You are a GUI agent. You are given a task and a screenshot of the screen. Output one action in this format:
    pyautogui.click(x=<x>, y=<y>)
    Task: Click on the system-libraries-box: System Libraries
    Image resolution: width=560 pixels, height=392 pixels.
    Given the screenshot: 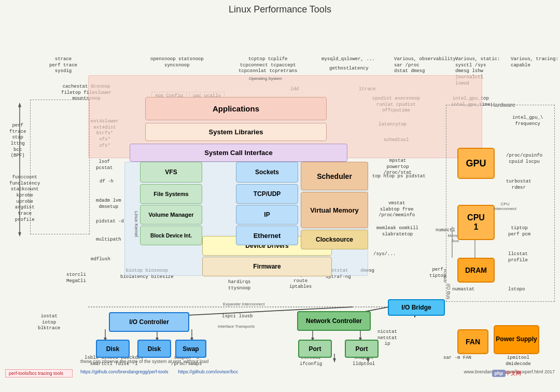 What is the action you would take?
    pyautogui.click(x=236, y=132)
    